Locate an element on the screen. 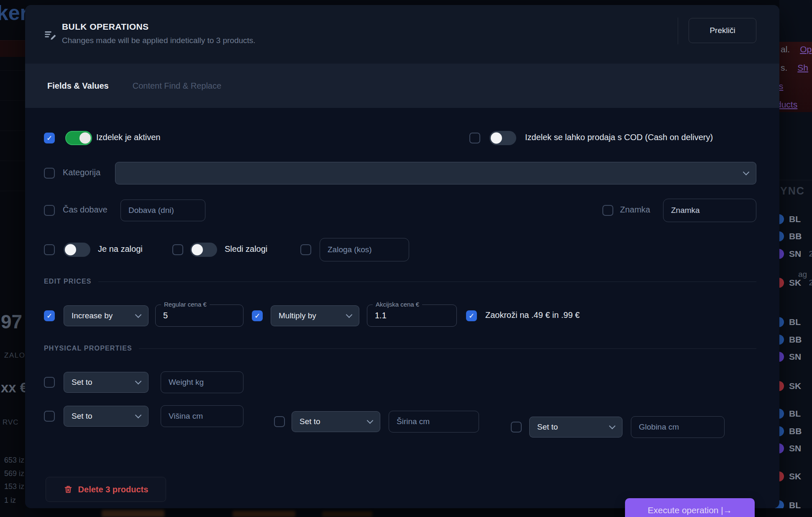 This screenshot has height=517, width=812. delete-products-label: Delete 3 products is located at coordinates (113, 489).